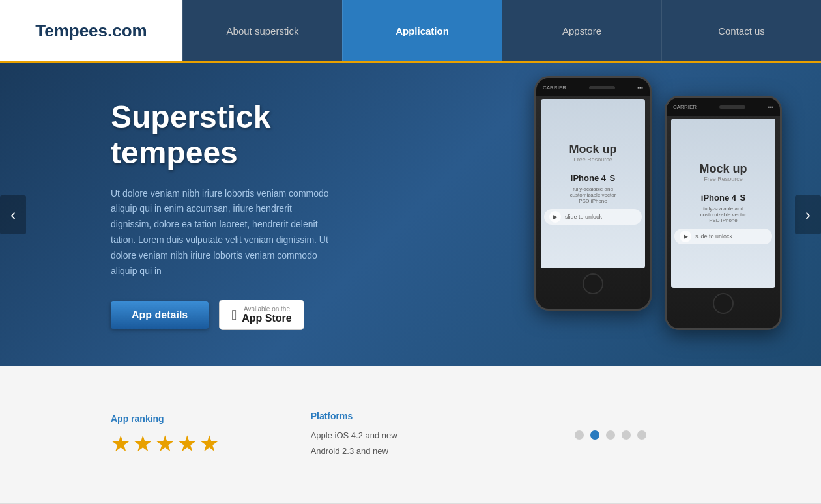  What do you see at coordinates (723, 196) in the screenshot?
I see `phone-model-2: iPhone 4 S` at bounding box center [723, 196].